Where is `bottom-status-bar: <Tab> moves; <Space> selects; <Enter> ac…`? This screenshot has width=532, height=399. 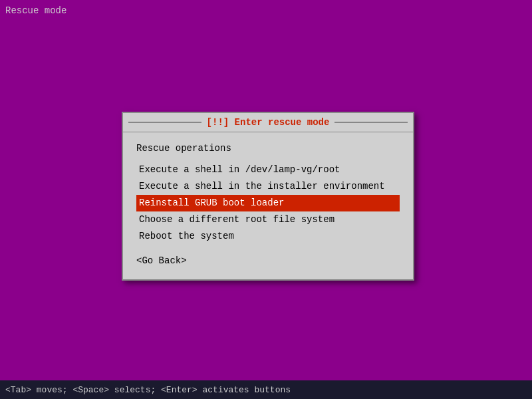
bottom-status-bar: <Tab> moves; <Space> selects; <Enter> ac… is located at coordinates (266, 390).